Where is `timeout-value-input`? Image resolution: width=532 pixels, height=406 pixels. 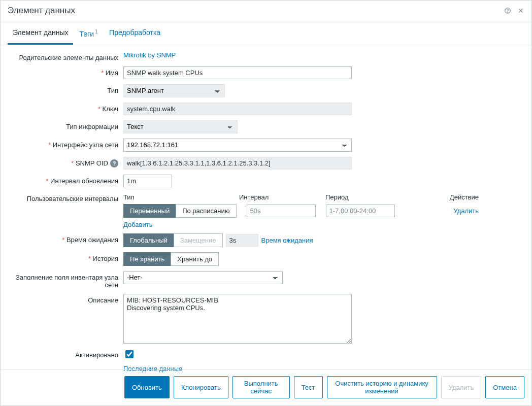
timeout-value-input is located at coordinates (242, 241).